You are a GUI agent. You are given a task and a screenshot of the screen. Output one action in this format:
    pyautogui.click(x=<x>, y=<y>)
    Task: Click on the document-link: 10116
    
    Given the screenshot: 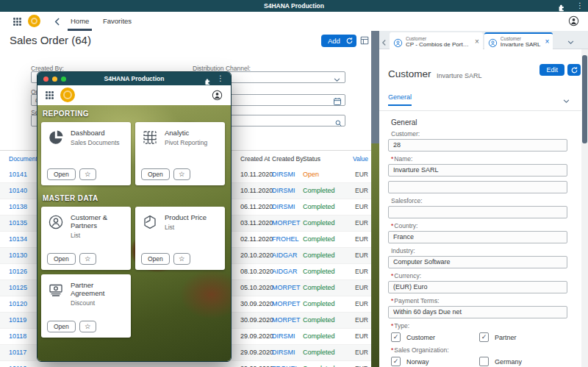 What is the action you would take?
    pyautogui.click(x=18, y=364)
    